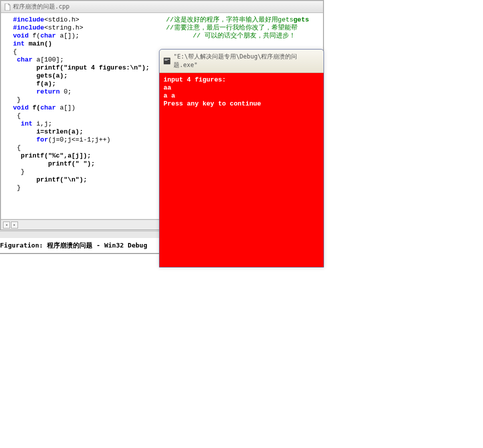 The height and width of the screenshot is (448, 483). What do you see at coordinates (66, 92) in the screenshot?
I see `code-text: 0;` at bounding box center [66, 92].